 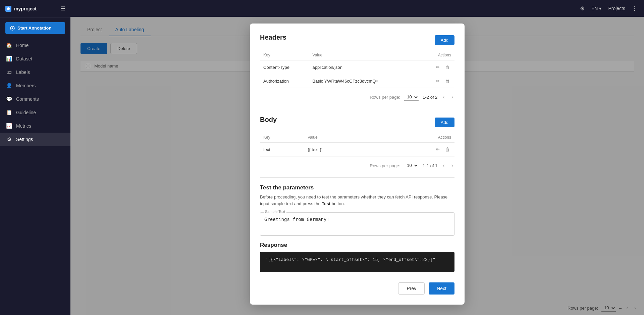 What do you see at coordinates (326, 204) in the screenshot?
I see `test-description-bold: Test` at bounding box center [326, 204].